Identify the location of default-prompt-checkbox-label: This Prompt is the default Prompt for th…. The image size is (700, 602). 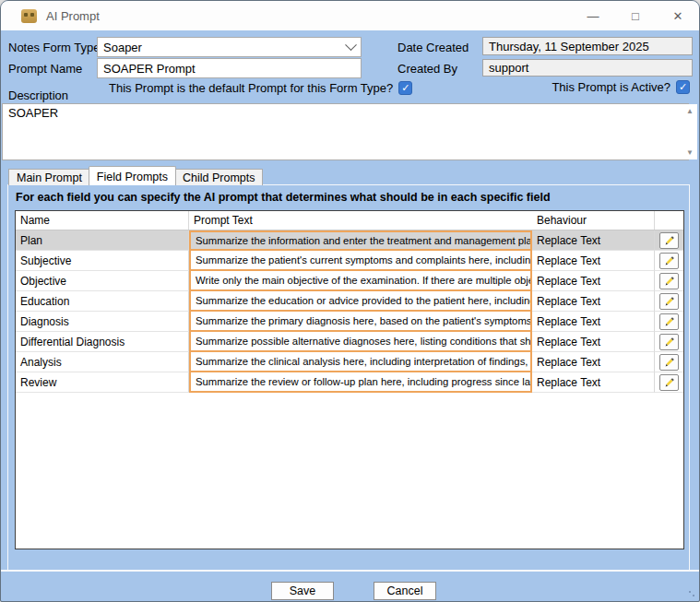
(251, 89).